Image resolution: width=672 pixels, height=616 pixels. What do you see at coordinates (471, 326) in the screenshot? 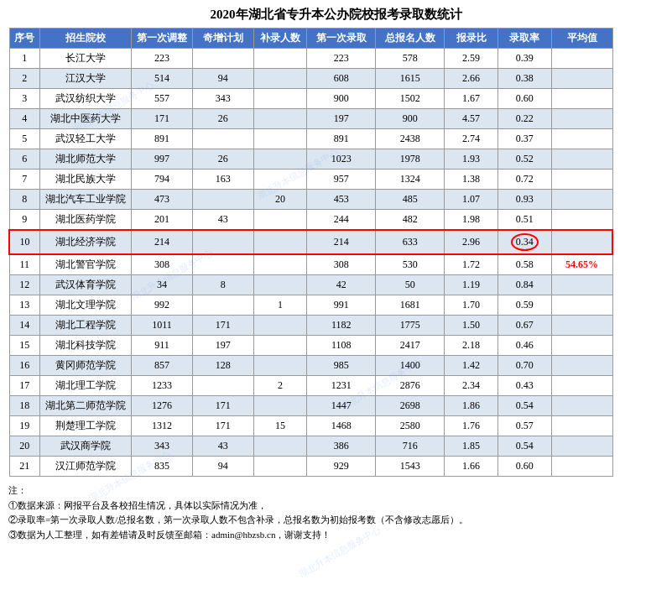
I see `table-cell: 1.50` at bounding box center [471, 326].